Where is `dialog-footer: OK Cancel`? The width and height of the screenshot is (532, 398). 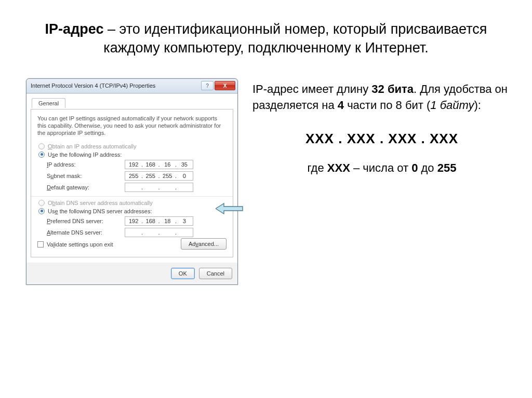 dialog-footer: OK Cancel is located at coordinates (132, 273).